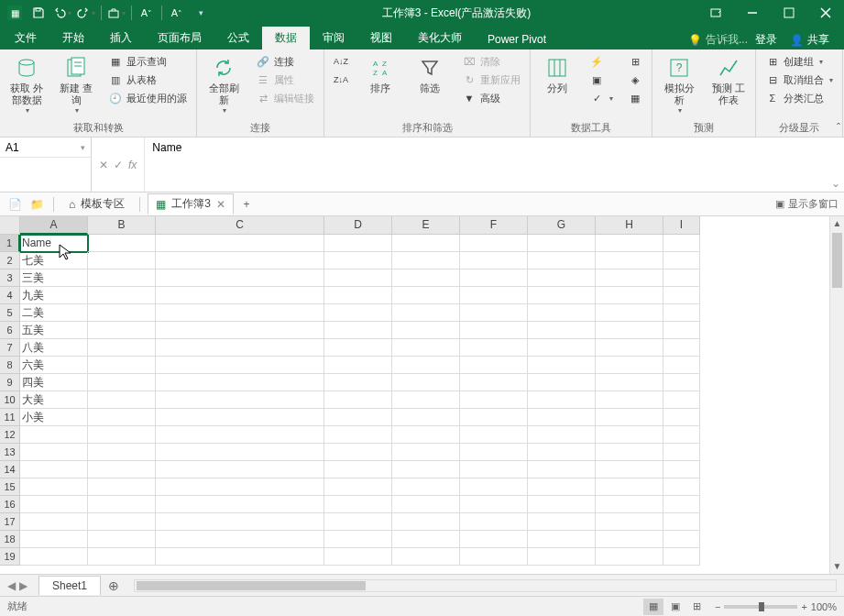 Image resolution: width=844 pixels, height=616 pixels. Describe the element at coordinates (426, 365) in the screenshot. I see `cell-E8` at that location.